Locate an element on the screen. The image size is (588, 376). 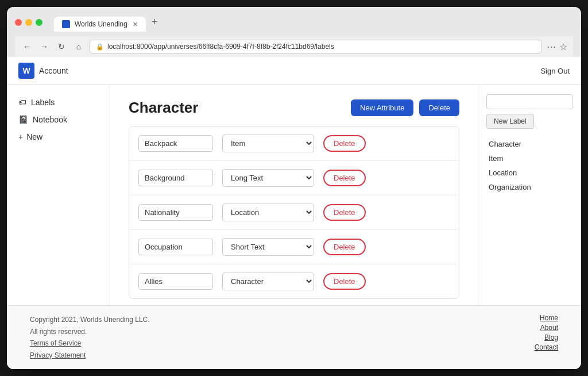
sidebar-item-notebook: 📓 Notebook is located at coordinates (59, 120).